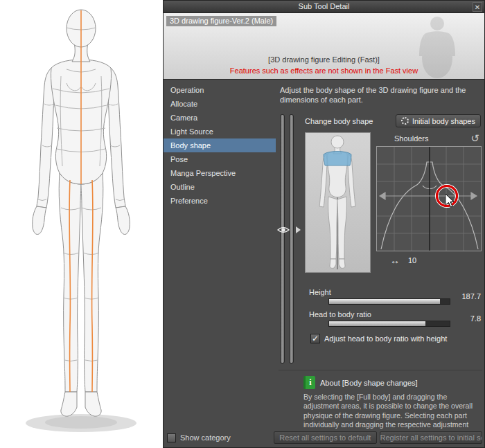  What do you see at coordinates (220, 159) in the screenshot?
I see `category-item-pose: Pose` at bounding box center [220, 159].